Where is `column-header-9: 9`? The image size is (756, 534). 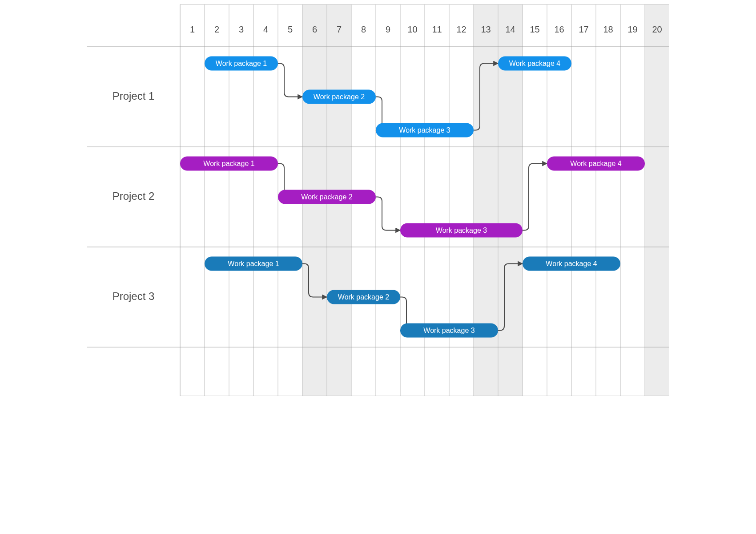
column-header-9: 9 is located at coordinates (388, 29).